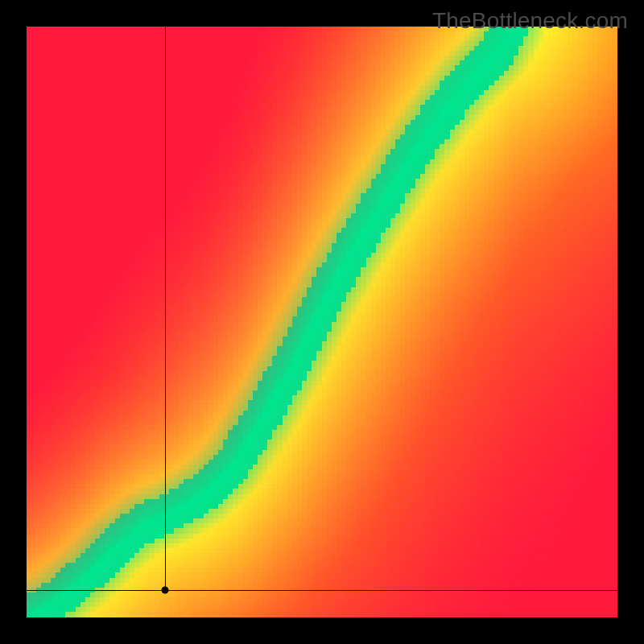 This screenshot has height=644, width=644. Describe the element at coordinates (166, 308) in the screenshot. I see `y-axis-line` at that location.